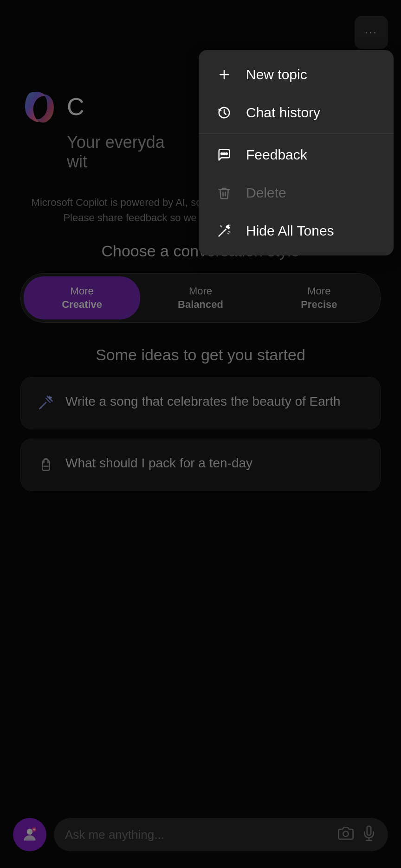 The width and height of the screenshot is (401, 868). Describe the element at coordinates (283, 113) in the screenshot. I see `chat-history-label: Chat history` at that location.